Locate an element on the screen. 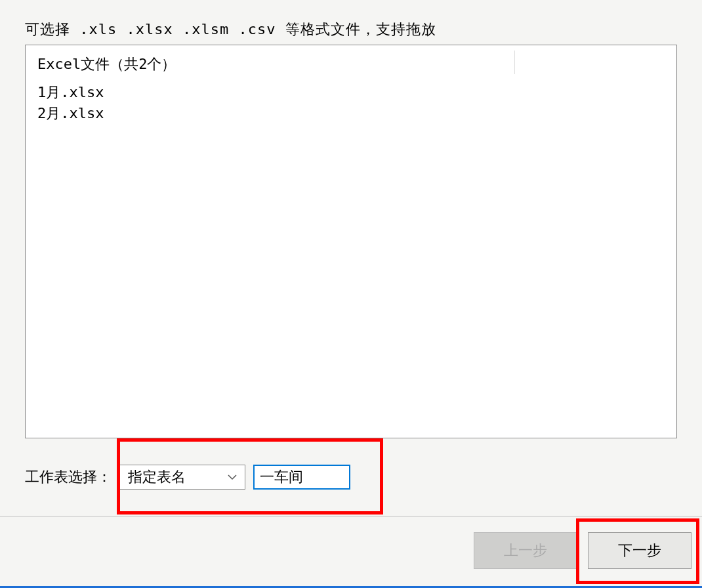 The height and width of the screenshot is (588, 702). prev-button: 上一步 is located at coordinates (526, 551).